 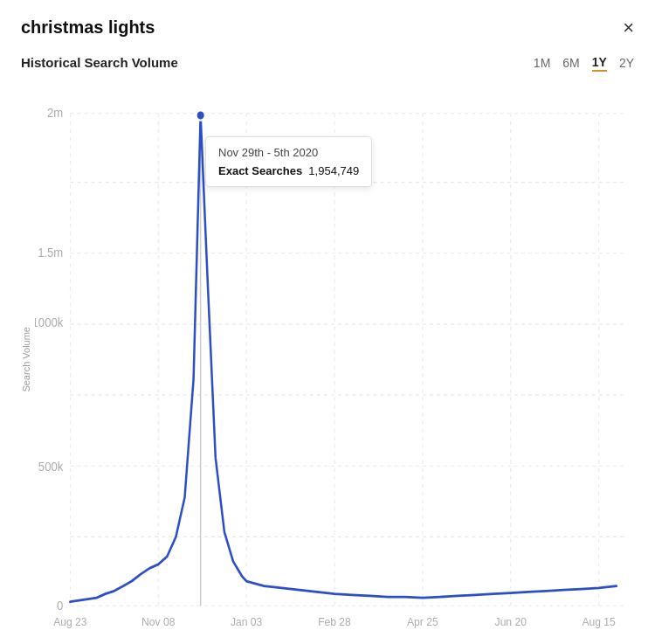 I want to click on svg-text: 500k, so click(x=51, y=467).